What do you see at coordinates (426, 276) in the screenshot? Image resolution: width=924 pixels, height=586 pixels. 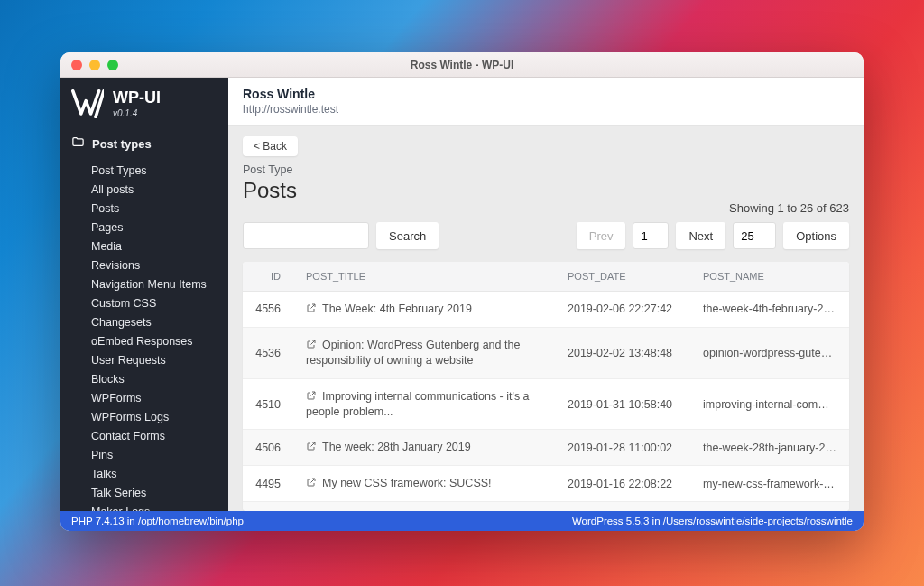 I see `col-header-title: POST_TITLE` at bounding box center [426, 276].